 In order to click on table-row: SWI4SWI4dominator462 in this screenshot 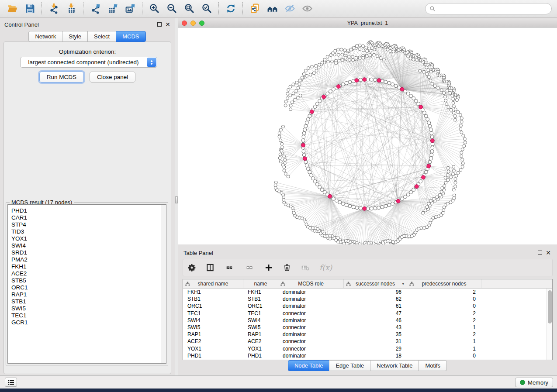, I will do `click(368, 320)`.